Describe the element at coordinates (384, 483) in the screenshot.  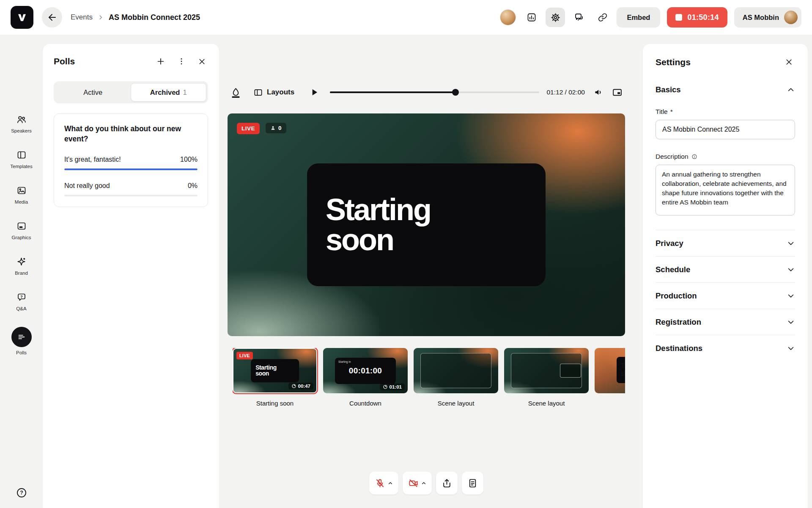
I see `microphone-muted-button` at that location.